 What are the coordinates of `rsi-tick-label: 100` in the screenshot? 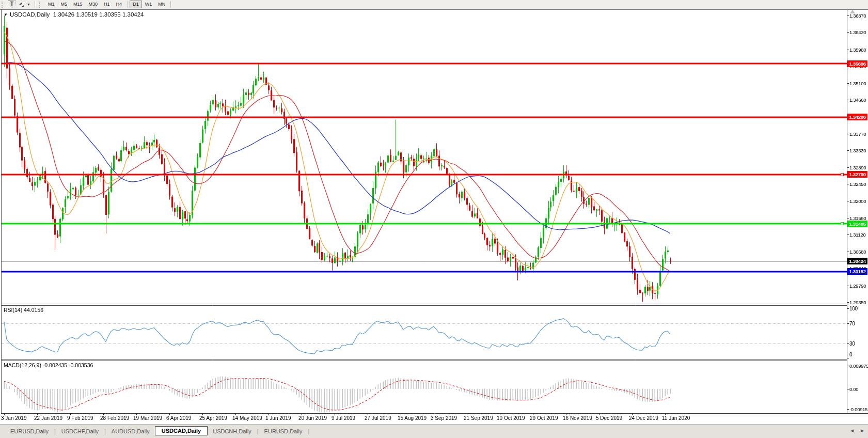 It's located at (859, 309).